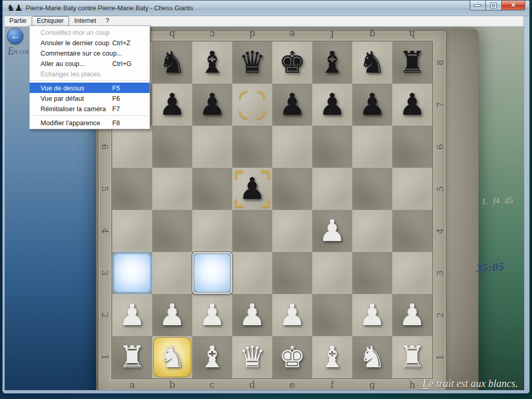 Image resolution: width=532 pixels, height=399 pixels. Describe the element at coordinates (252, 357) in the screenshot. I see `piece-white-queen: ♛` at that location.